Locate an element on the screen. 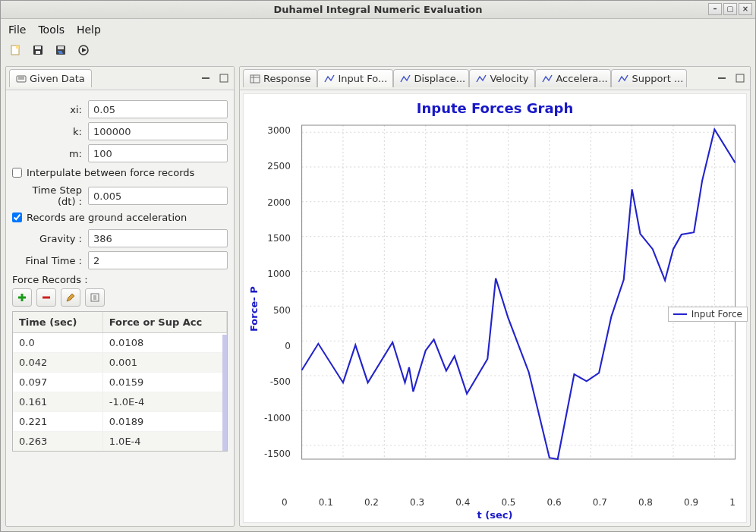 This screenshot has height=532, width=756. tab-response: Response is located at coordinates (280, 78).